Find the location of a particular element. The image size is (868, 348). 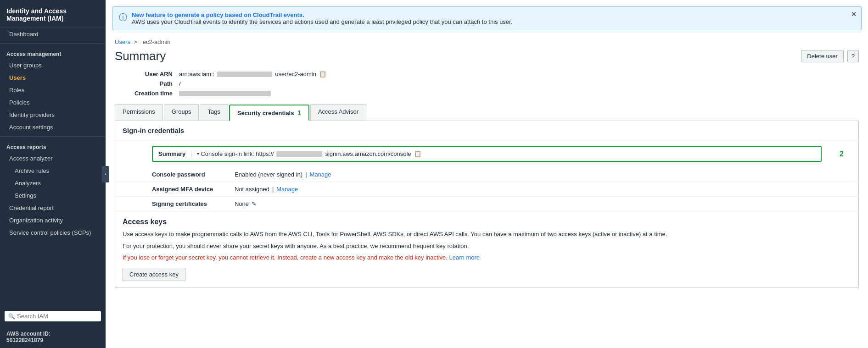

creation-time-redacted is located at coordinates (225, 94).